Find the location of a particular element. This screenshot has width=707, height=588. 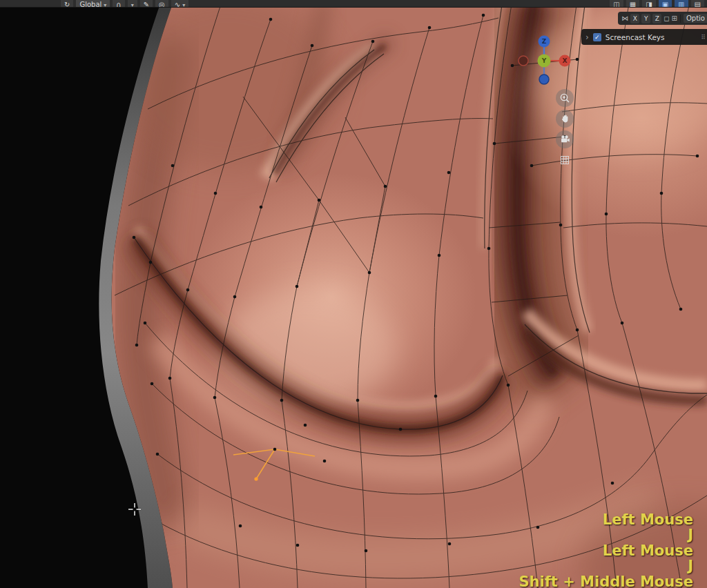

annotate-tool-button: ✎ is located at coordinates (146, 4).